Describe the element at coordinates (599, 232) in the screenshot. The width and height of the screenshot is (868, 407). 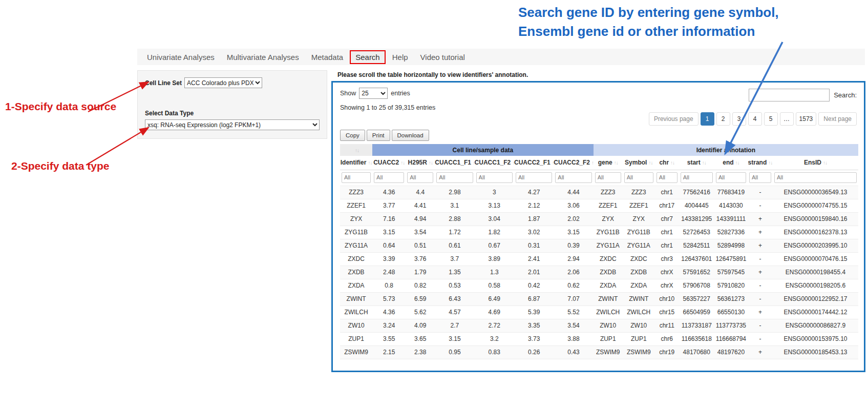
I see `table-row-zyg11b: ZYG11B3.153.541.721.823.023.15ZYG11BZYG1…` at that location.